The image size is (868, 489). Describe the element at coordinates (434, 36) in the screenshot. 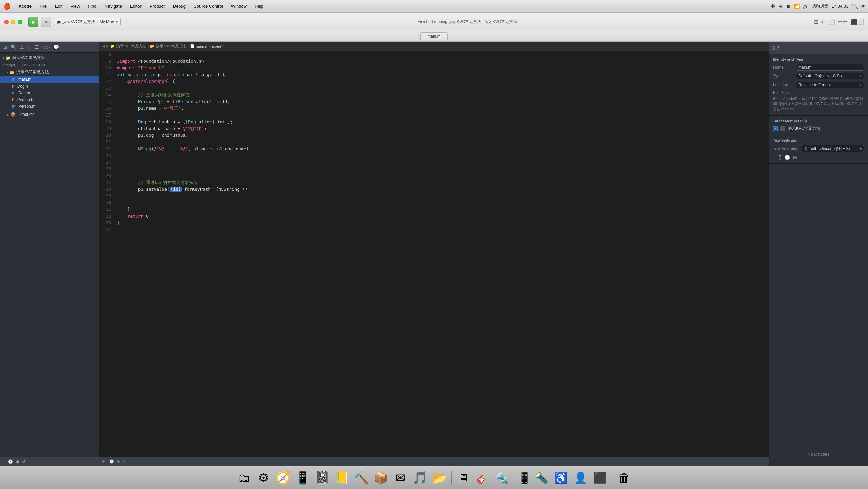

I see `file-tab-main: main.m` at that location.